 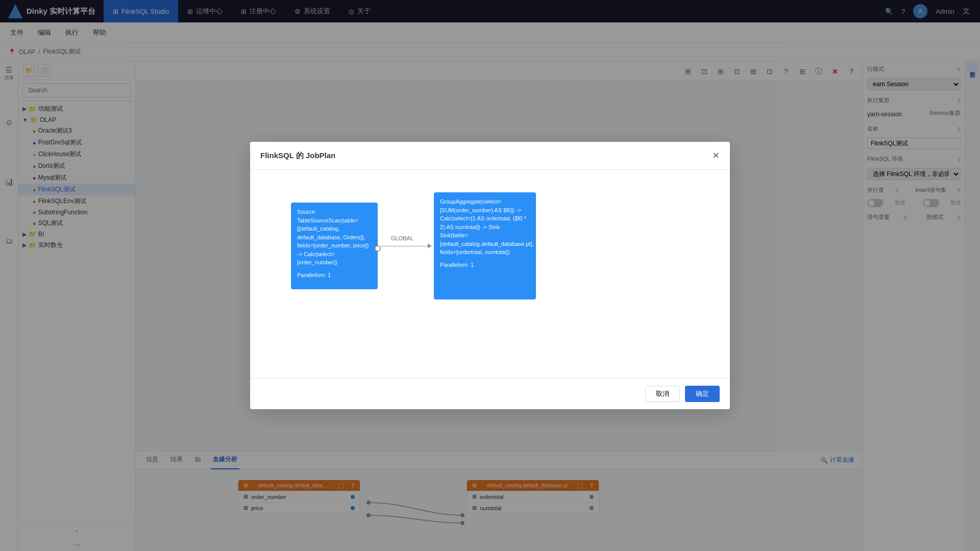 I want to click on source-connector-dot, so click(x=378, y=248).